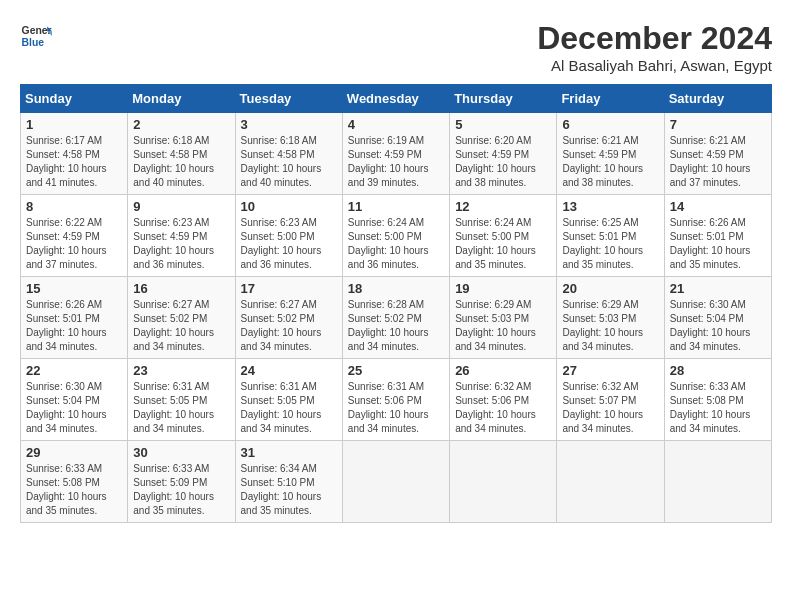 The width and height of the screenshot is (792, 612). I want to click on svg-text: Blue, so click(34, 42).